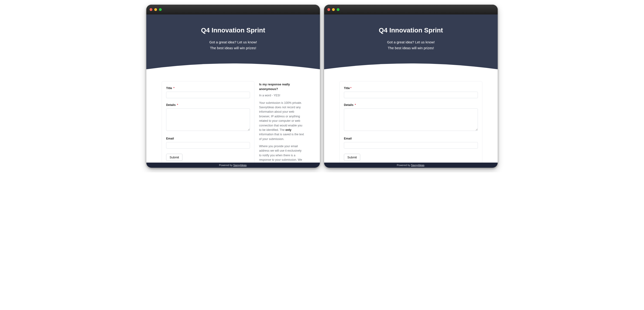 This screenshot has width=644, height=310. Describe the element at coordinates (282, 87) in the screenshot. I see `sidebar-heading: Is my response really anonymous?` at that location.